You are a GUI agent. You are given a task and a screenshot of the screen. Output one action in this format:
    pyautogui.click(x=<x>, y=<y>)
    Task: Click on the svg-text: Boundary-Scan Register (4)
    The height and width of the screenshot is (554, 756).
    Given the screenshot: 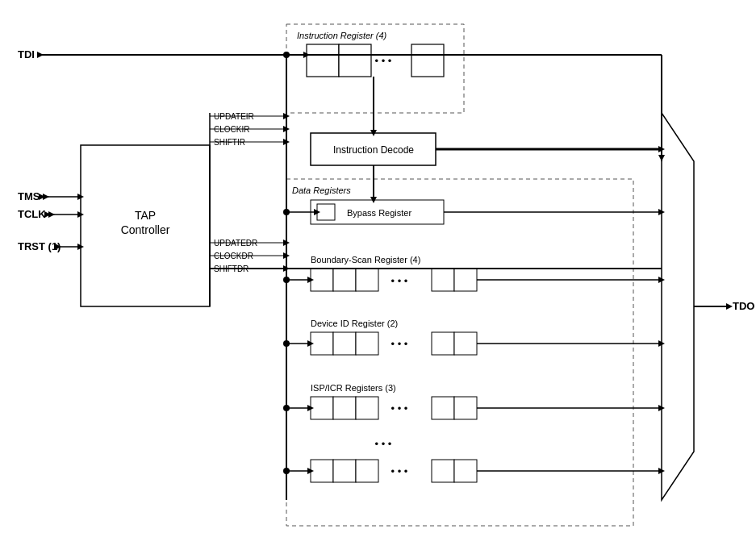 What is the action you would take?
    pyautogui.click(x=365, y=260)
    